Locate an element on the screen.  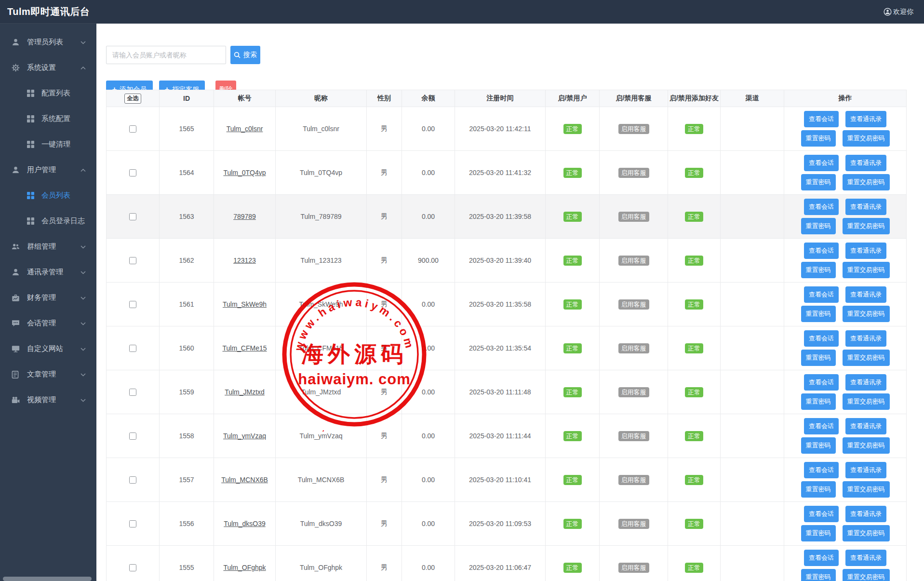
sidebar-item-finance-management: 财务管理 is located at coordinates (48, 298).